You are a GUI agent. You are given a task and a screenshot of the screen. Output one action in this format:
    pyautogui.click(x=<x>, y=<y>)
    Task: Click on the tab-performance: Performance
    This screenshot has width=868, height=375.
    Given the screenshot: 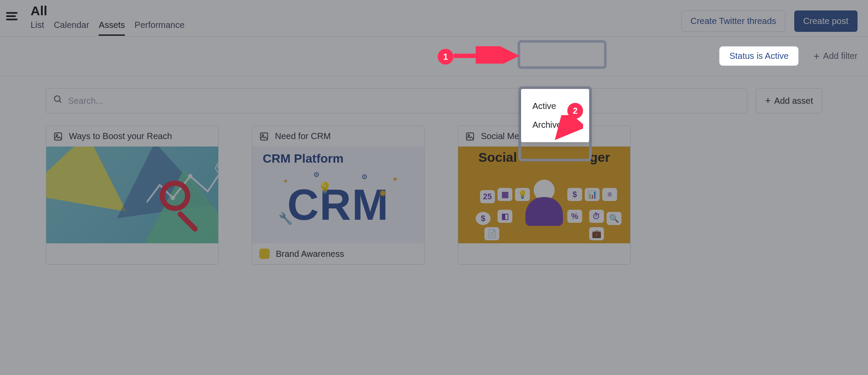 What is the action you would take?
    pyautogui.click(x=160, y=28)
    